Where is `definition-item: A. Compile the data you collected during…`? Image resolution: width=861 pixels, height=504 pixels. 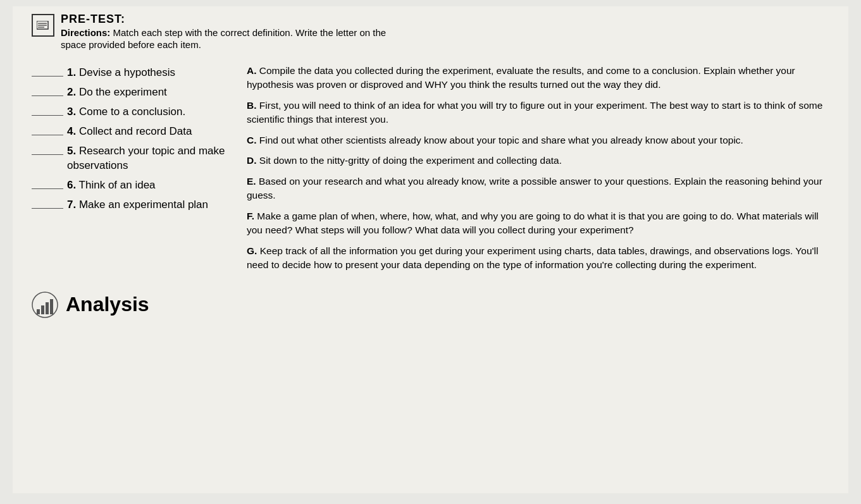
definition-item: A. Compile the data you collected during… is located at coordinates (538, 78).